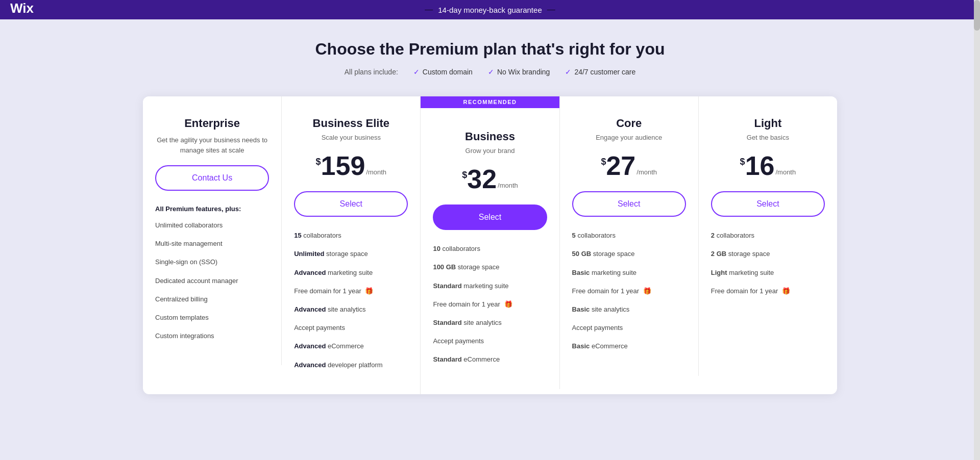 Image resolution: width=980 pixels, height=460 pixels. Describe the element at coordinates (629, 346) in the screenshot. I see `feature-core-7: Basic eCommerce` at that location.